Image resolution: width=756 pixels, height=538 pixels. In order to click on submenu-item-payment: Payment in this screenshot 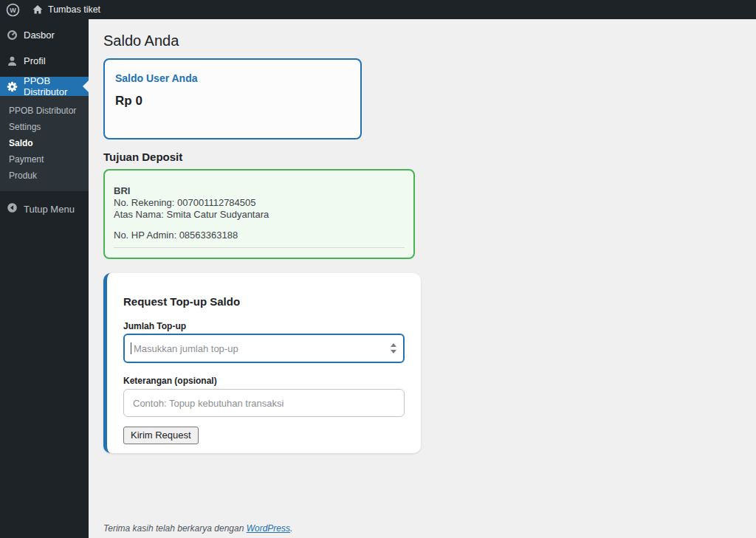, I will do `click(44, 159)`.